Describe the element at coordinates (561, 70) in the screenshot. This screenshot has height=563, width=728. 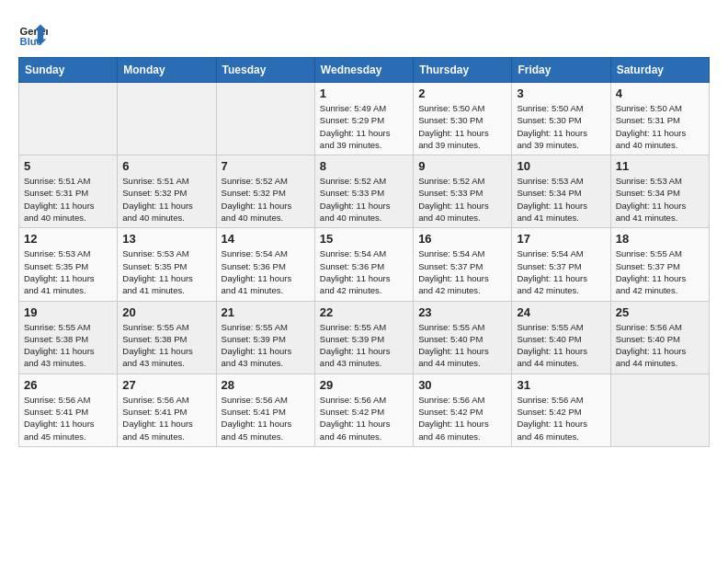
I see `weekday-header-friday: Friday` at that location.